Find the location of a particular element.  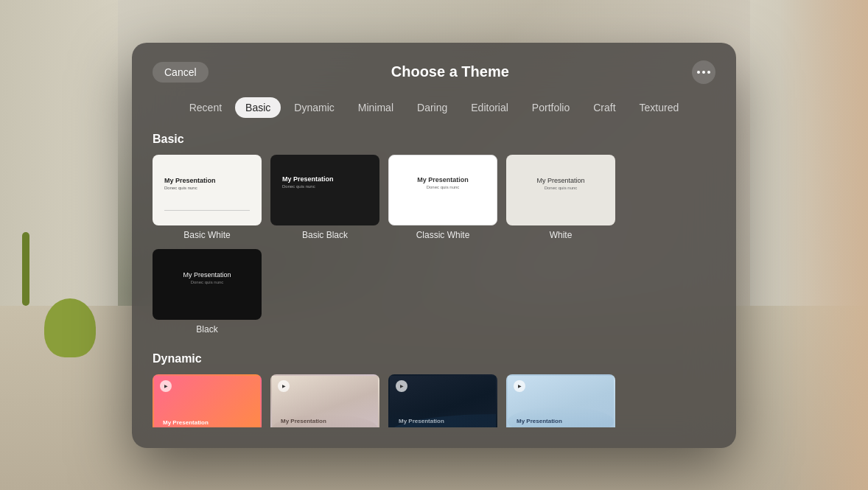

thumb-waves-light: ▶ My Presentation Donec quis nunc is located at coordinates (325, 401).